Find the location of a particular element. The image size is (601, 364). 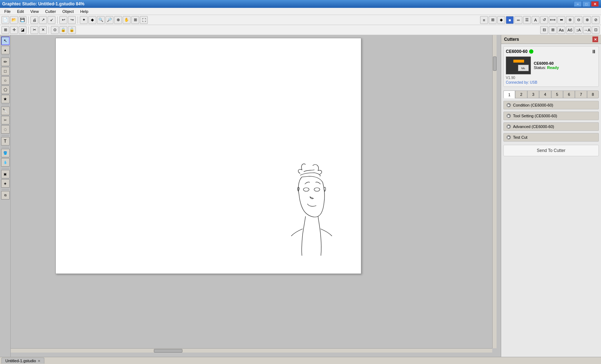

tool-eraser: ◌ is located at coordinates (5, 129).